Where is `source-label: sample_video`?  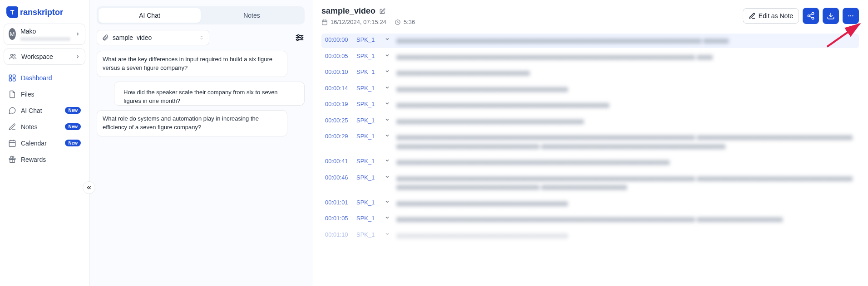
source-label: sample_video is located at coordinates (132, 38).